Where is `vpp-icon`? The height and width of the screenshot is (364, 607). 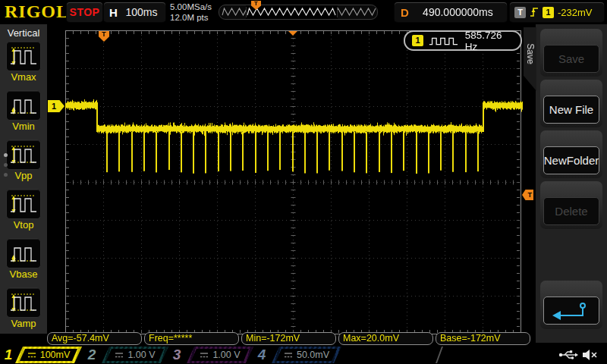
vpp-icon is located at coordinates (24, 155).